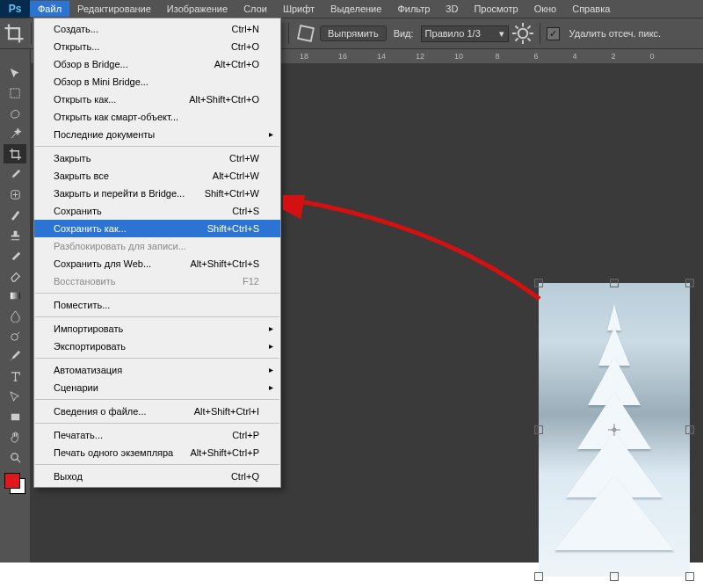  Describe the element at coordinates (101, 82) in the screenshot. I see `menu-item-label: Обзор в Mini Bridge...` at that location.